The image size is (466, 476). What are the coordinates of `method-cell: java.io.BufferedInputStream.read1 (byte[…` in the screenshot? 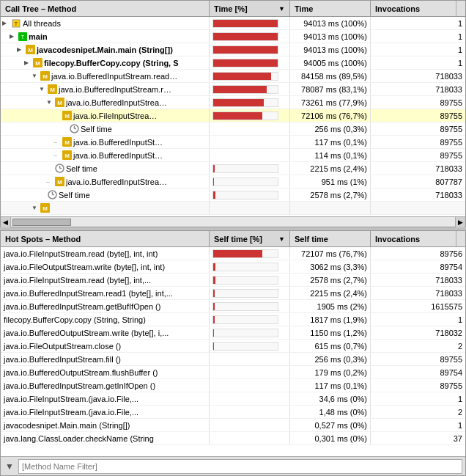 It's located at (106, 293).